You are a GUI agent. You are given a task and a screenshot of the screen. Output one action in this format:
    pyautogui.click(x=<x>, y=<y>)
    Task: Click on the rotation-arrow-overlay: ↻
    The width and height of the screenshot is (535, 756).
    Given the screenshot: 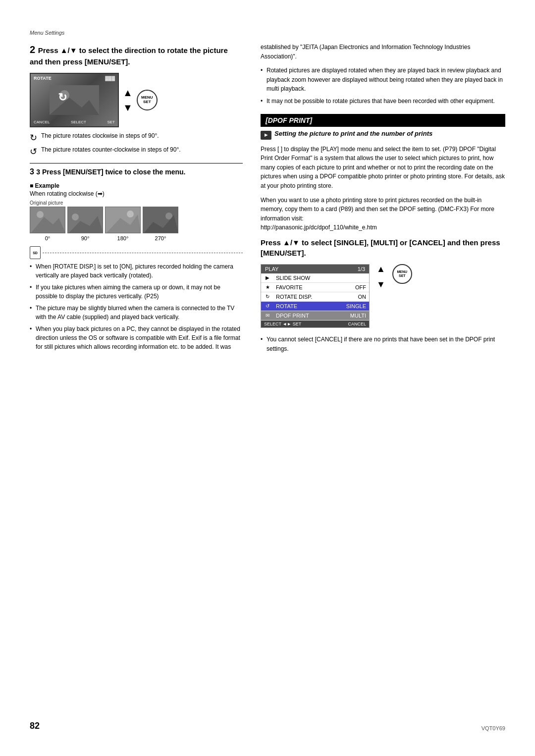 What is the action you would take?
    pyautogui.click(x=62, y=98)
    